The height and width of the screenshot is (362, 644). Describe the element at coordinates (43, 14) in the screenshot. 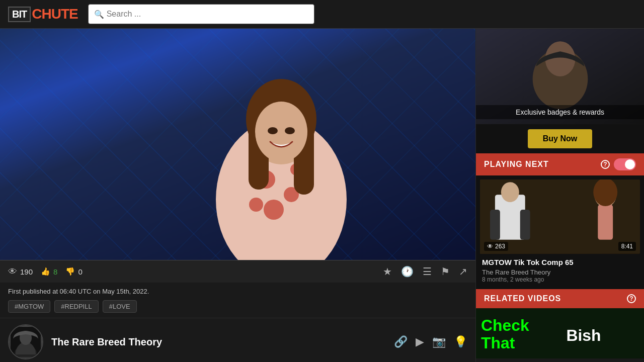

I see `logo: BITCHUTE` at that location.